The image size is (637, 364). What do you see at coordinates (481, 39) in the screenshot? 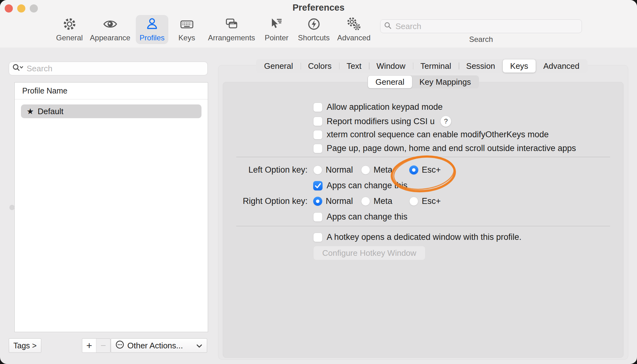
I see `toolbar-search-caption: Search` at bounding box center [481, 39].